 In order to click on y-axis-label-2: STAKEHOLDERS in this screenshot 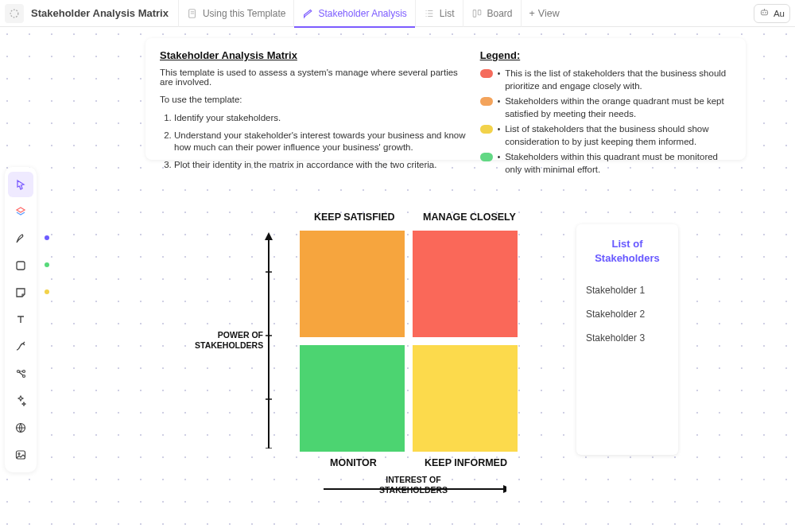, I will do `click(229, 345)`.